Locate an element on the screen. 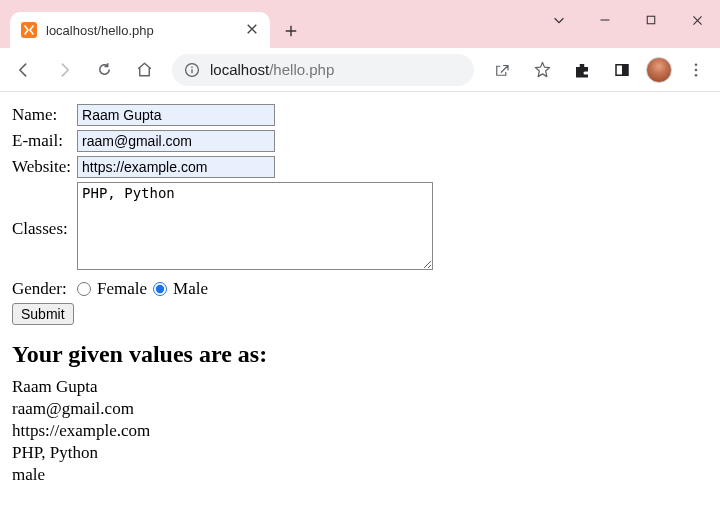 The width and height of the screenshot is (720, 529). bookmark-icon is located at coordinates (542, 70).